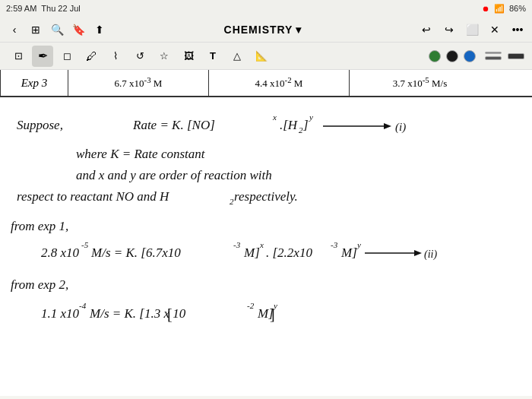 The image size is (532, 399). Describe the element at coordinates (493, 53) in the screenshot. I see `thin-line` at that location.